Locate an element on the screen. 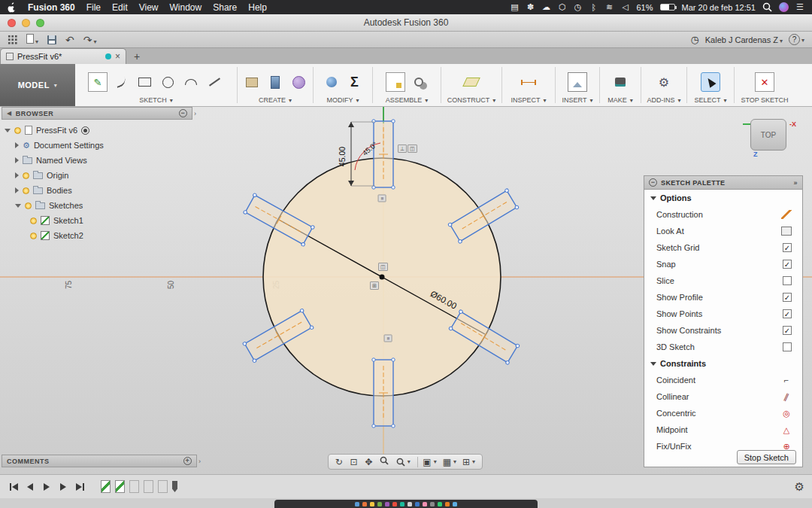  timeline-feature-sketch1 is located at coordinates (105, 486).